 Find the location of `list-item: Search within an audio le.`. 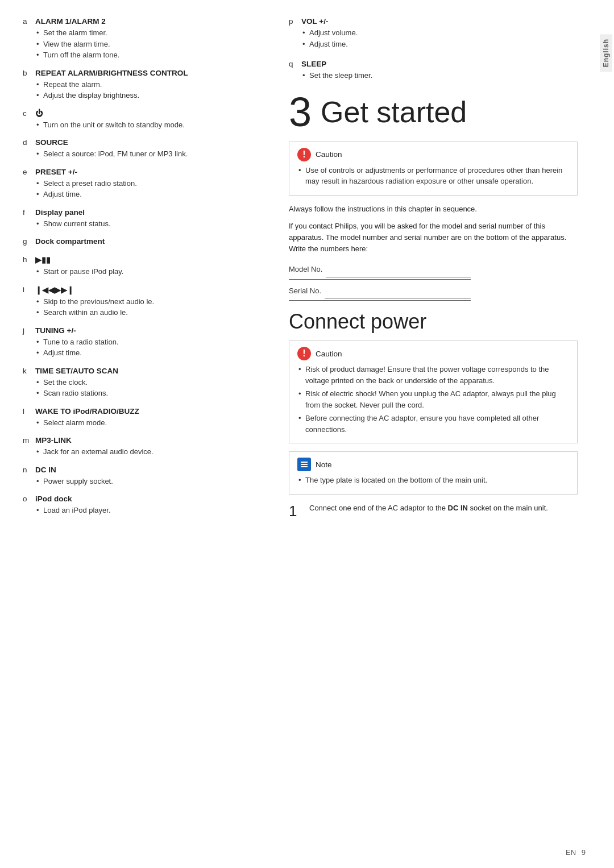

list-item: Search within an audio le. is located at coordinates (153, 313).